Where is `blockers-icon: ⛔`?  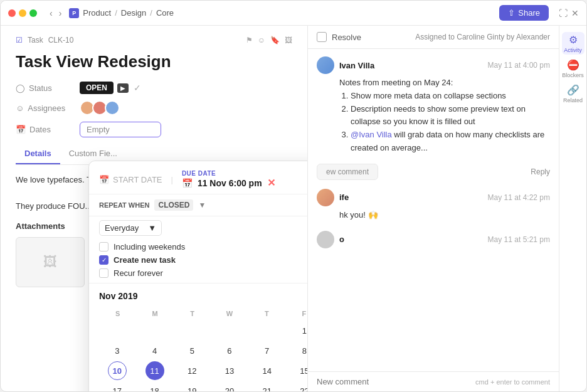 blockers-icon: ⛔ is located at coordinates (573, 65).